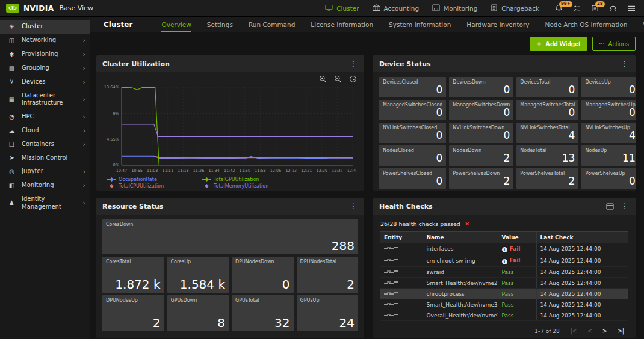  I want to click on notifications-bell-icon: 99+, so click(559, 8).